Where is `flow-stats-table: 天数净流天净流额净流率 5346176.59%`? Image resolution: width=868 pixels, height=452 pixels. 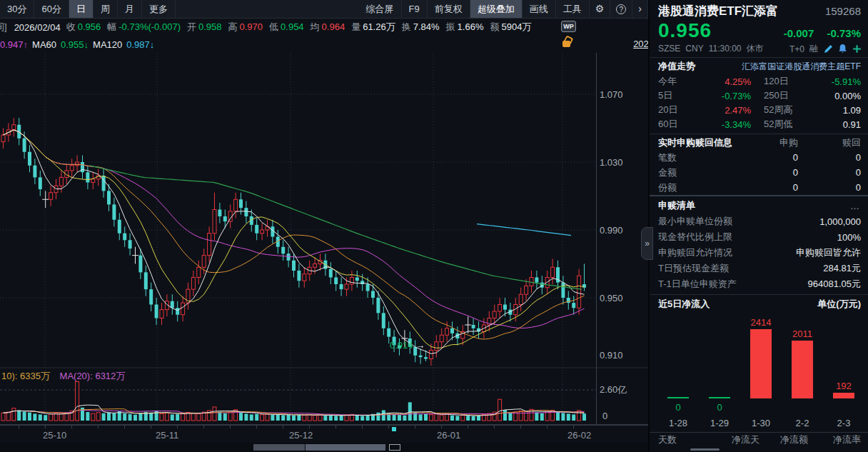
flow-stats-table: 天数净流天净流额净流率 5346176.59% is located at coordinates (759, 442).